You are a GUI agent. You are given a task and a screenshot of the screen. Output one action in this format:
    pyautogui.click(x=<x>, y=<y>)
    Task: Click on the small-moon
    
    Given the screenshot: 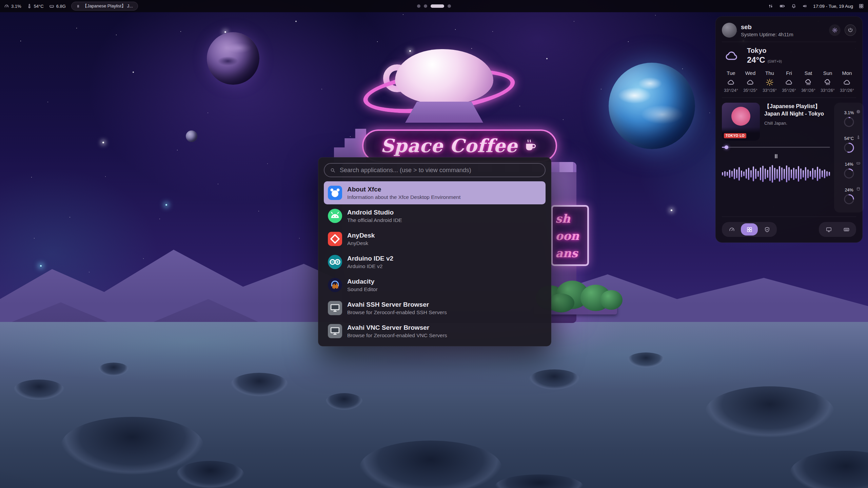 What is the action you would take?
    pyautogui.click(x=192, y=136)
    